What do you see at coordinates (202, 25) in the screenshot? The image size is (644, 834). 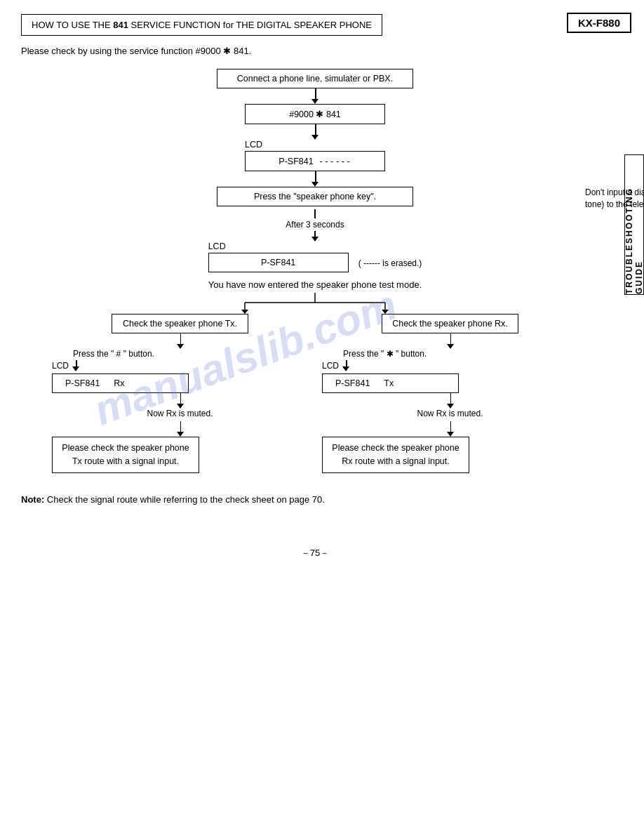 I see `title-box: HOW TO USE THE 841 SERVICE FUNCTION for …` at bounding box center [202, 25].